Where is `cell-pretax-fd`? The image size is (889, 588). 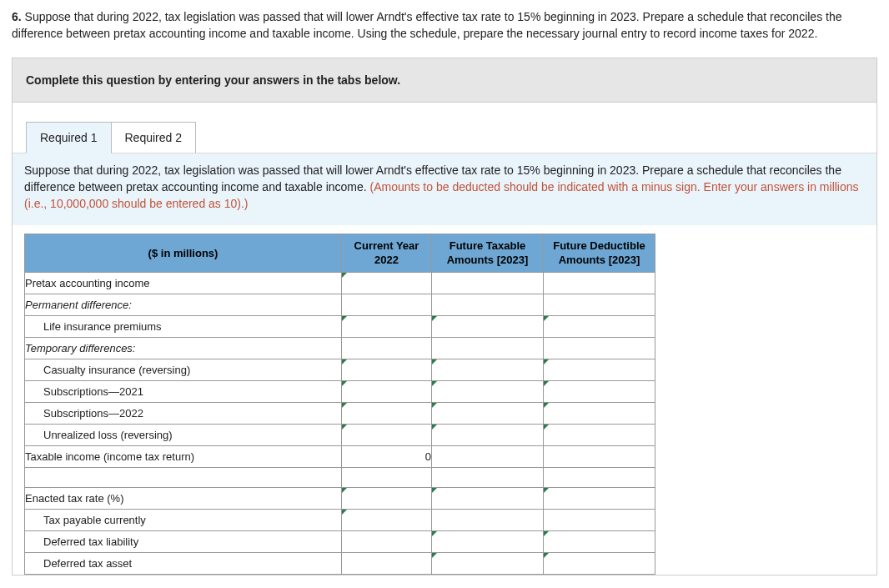 cell-pretax-fd is located at coordinates (600, 283).